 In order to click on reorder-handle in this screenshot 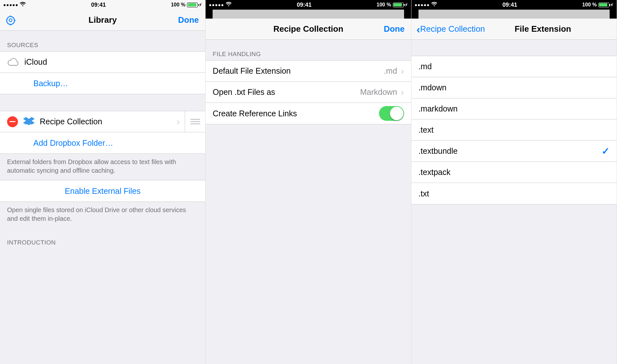, I will do `click(195, 122)`.